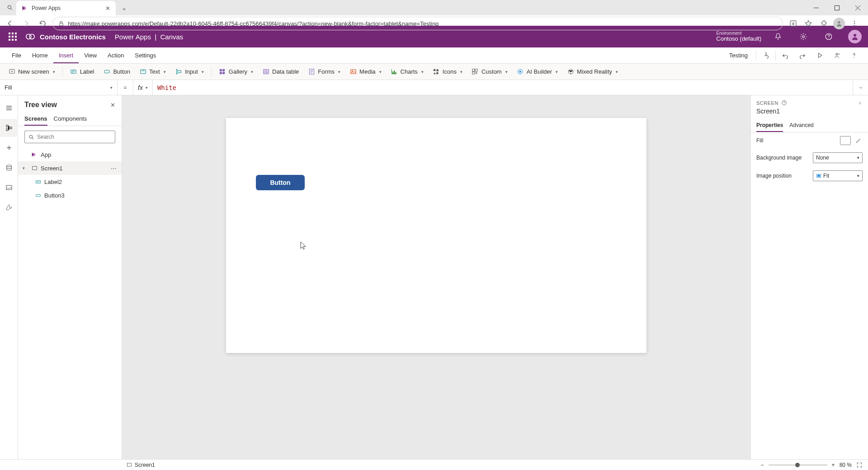 Image resolution: width=868 pixels, height=470 pixels. I want to click on tab-close-icon: ✕, so click(108, 8).